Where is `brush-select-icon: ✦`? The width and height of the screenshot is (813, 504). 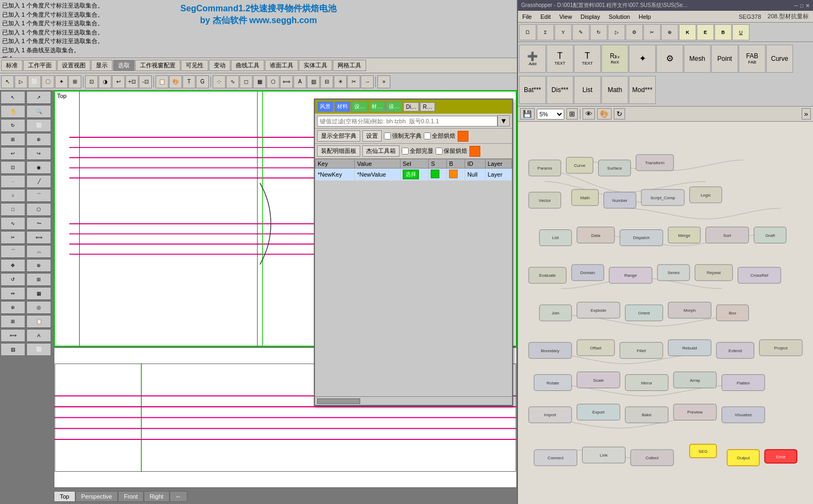 brush-select-icon: ✦ is located at coordinates (61, 82).